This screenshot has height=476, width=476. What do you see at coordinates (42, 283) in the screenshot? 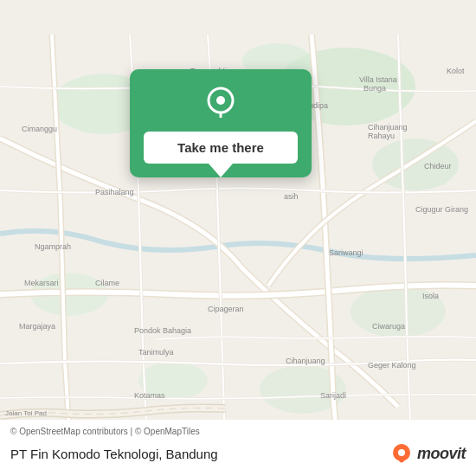
I see `svg-text: Mekarsari` at bounding box center [42, 283].